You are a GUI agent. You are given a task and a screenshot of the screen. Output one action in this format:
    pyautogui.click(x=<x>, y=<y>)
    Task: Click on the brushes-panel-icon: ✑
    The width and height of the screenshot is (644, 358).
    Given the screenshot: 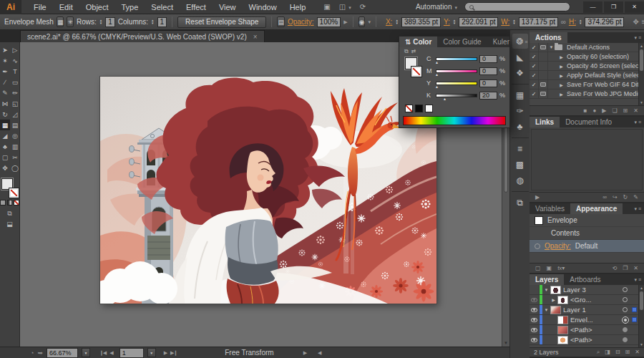 What is the action you would take?
    pyautogui.click(x=520, y=110)
    